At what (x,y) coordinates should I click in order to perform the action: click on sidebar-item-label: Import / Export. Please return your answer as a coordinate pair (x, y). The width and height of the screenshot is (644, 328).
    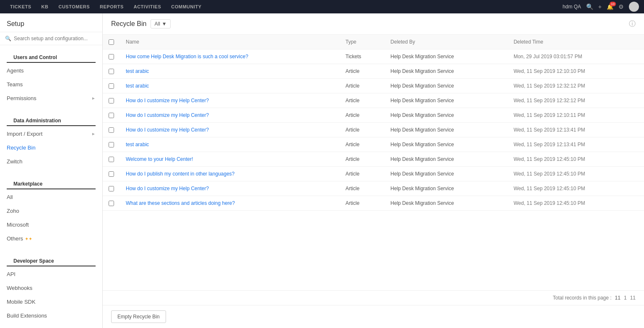
    Looking at the image, I should click on (24, 134).